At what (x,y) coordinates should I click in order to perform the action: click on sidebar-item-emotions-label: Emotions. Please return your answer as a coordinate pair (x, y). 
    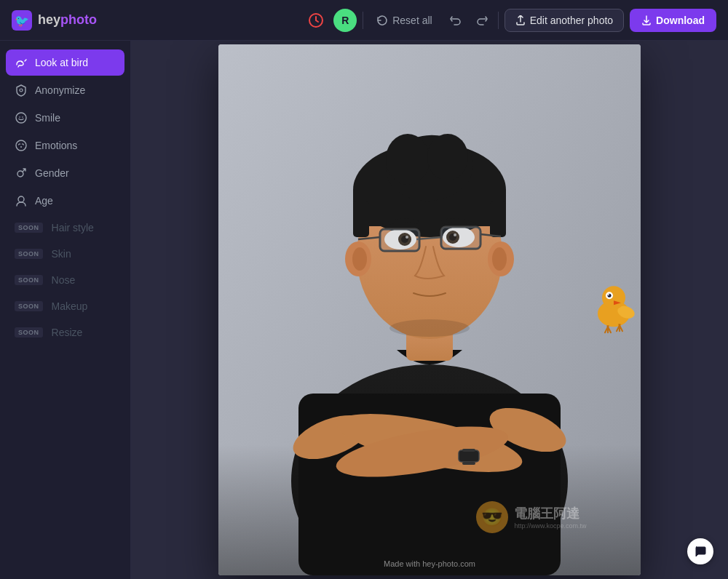
    Looking at the image, I should click on (56, 145).